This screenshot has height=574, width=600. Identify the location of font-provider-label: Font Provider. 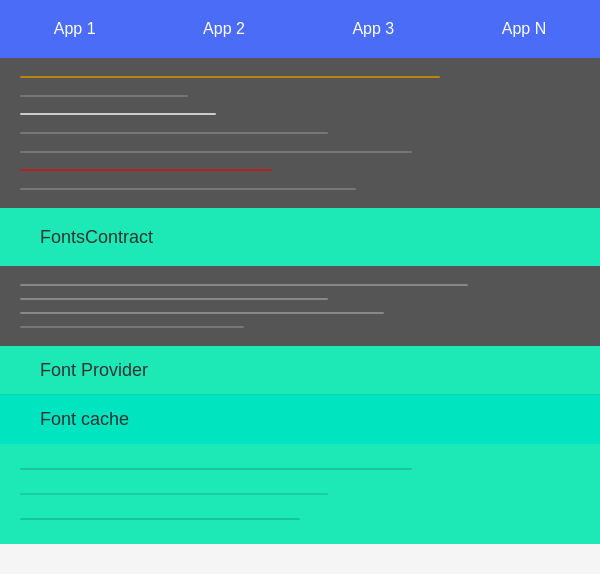
(94, 370).